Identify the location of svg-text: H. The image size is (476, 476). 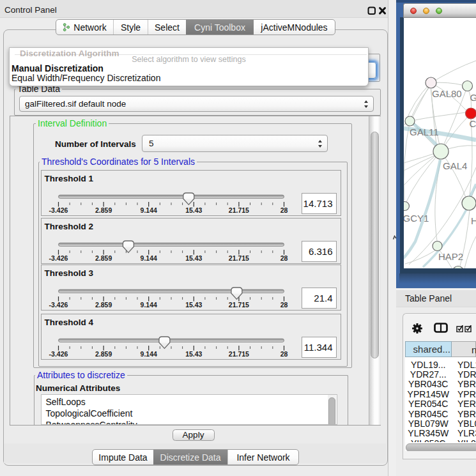
(473, 221).